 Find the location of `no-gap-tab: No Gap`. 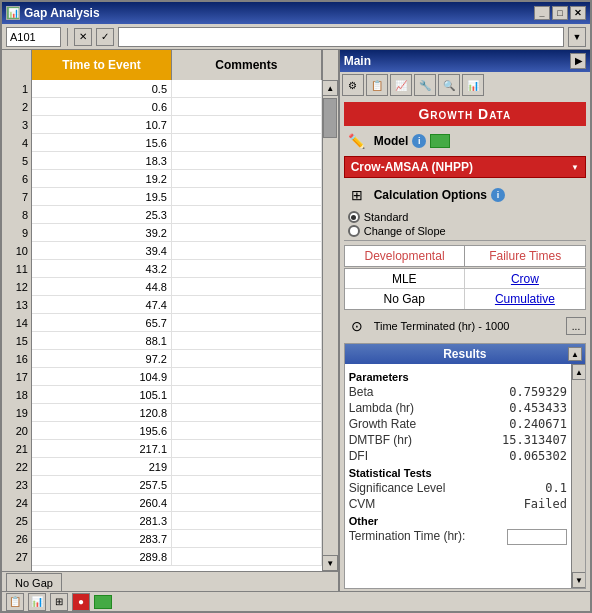

no-gap-tab: No Gap is located at coordinates (34, 582).